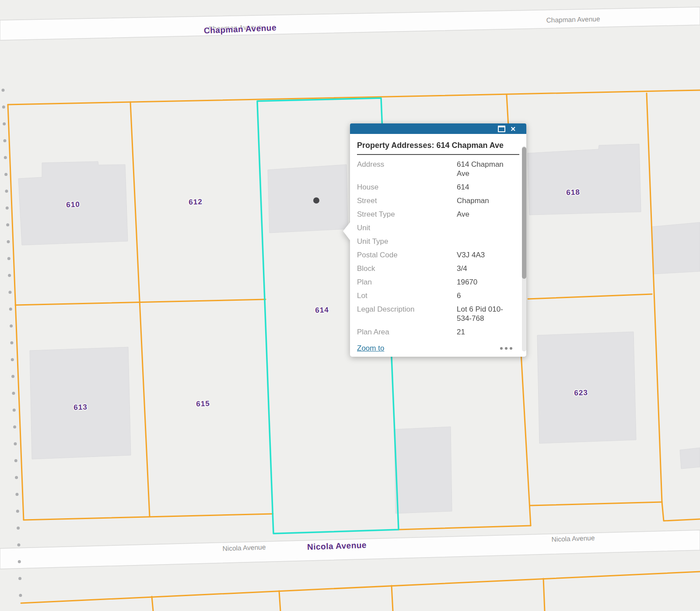 The height and width of the screenshot is (611, 700). I want to click on field-row-plan: Plan19670, so click(438, 282).